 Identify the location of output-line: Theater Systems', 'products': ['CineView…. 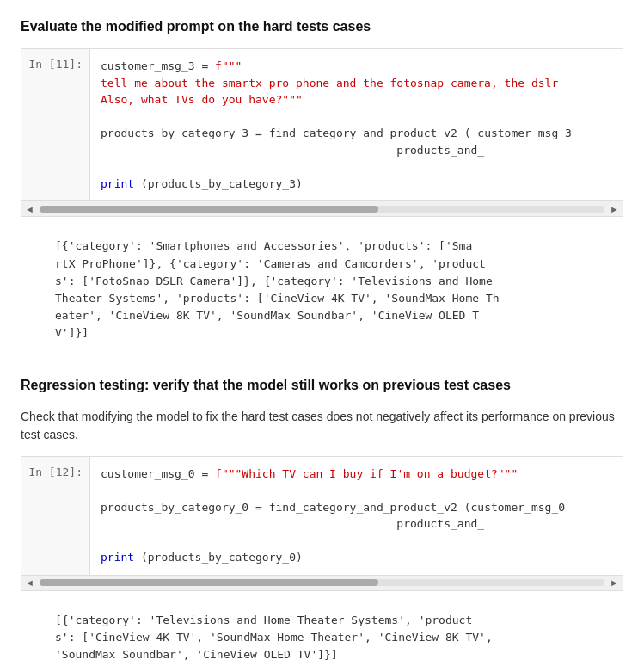
(332, 299).